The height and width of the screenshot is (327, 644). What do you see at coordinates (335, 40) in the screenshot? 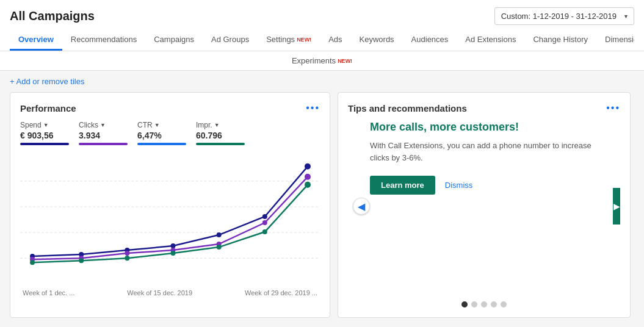
I see `tab-ads: Ads` at bounding box center [335, 40].